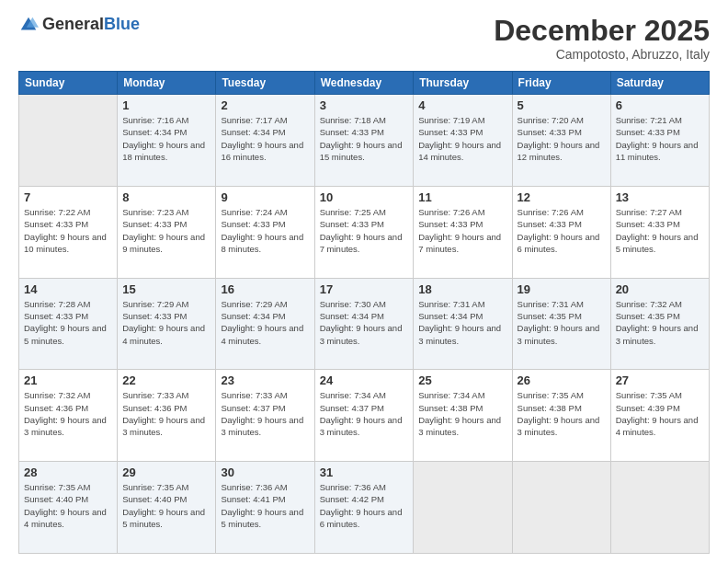 The image size is (728, 563). What do you see at coordinates (265, 197) in the screenshot?
I see `day-number: 9` at bounding box center [265, 197].